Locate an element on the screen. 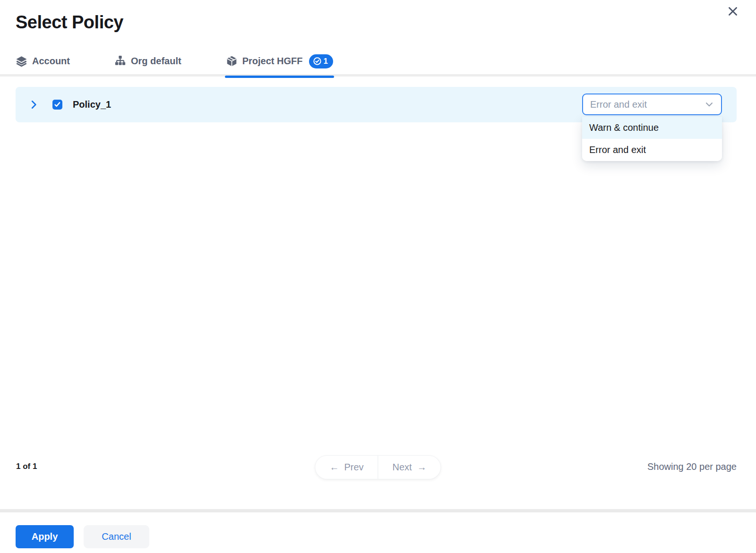 The image size is (756, 553). tab-org-default: Org default is located at coordinates (148, 61).